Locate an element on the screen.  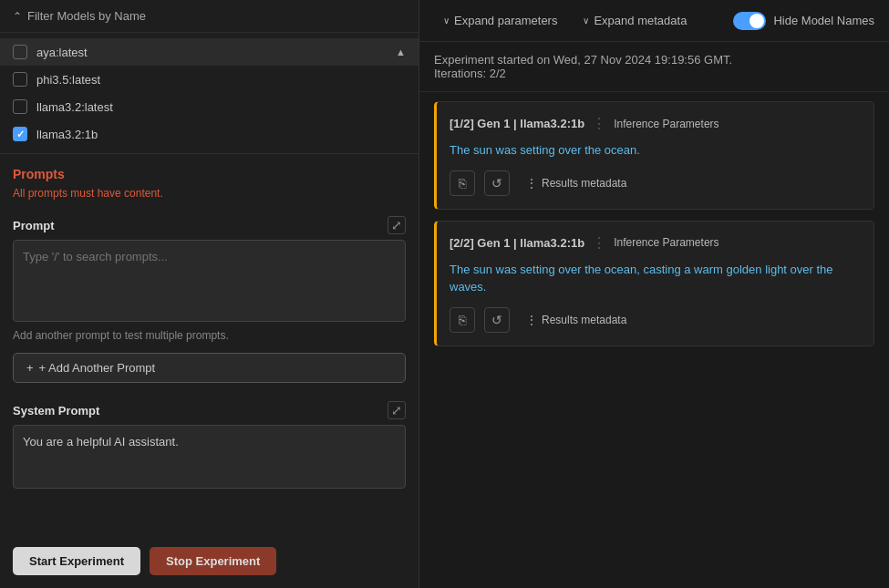
system-prompt-textarea: You are a helpful AI assistant. is located at coordinates (210, 457).